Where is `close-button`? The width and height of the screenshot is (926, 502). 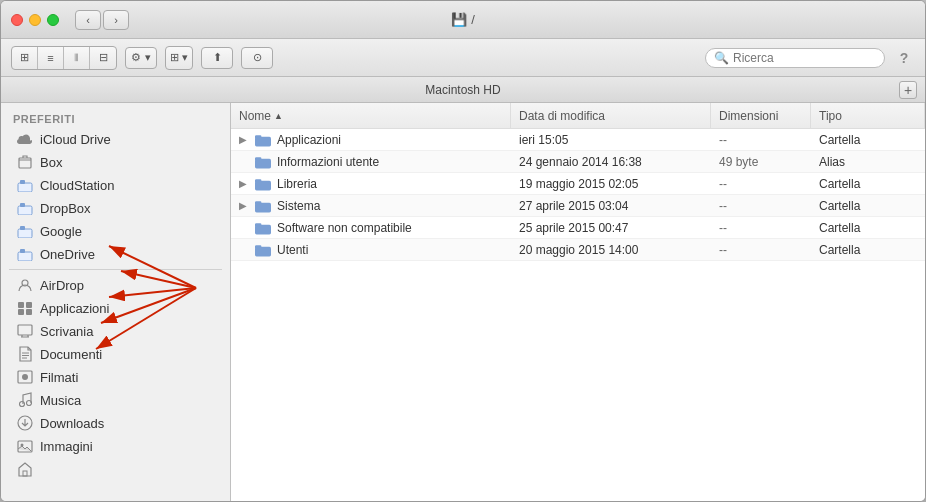
close-button is located at coordinates (17, 20).